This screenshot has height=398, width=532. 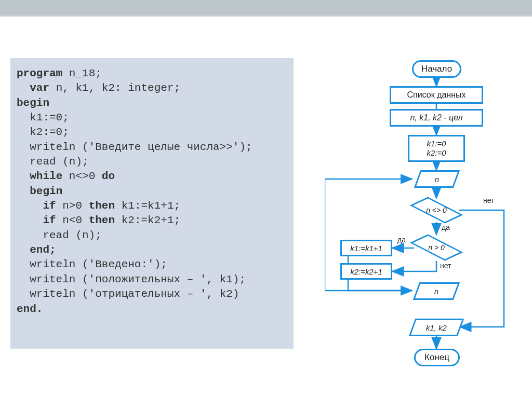 I want to click on flow-input-n-2: n, so click(x=436, y=291).